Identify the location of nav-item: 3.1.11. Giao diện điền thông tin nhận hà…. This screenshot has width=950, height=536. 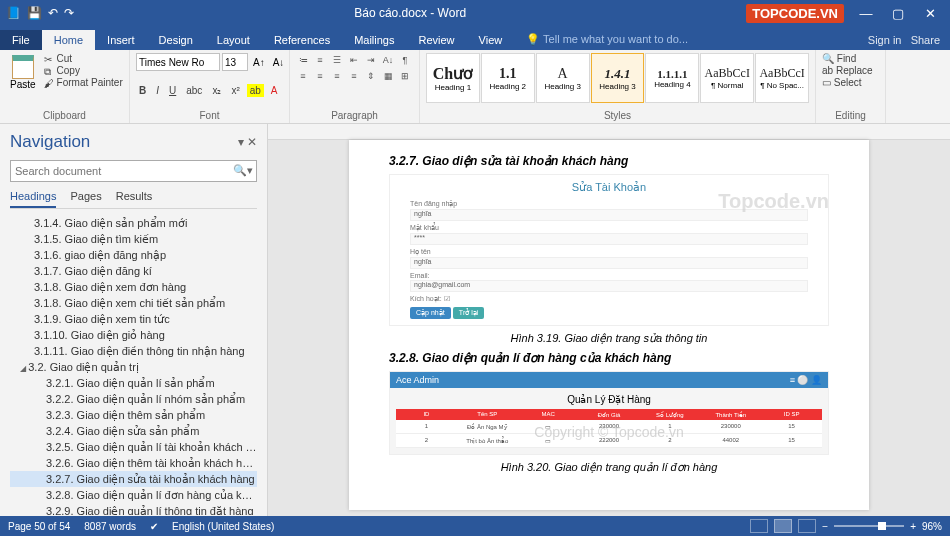
(134, 351).